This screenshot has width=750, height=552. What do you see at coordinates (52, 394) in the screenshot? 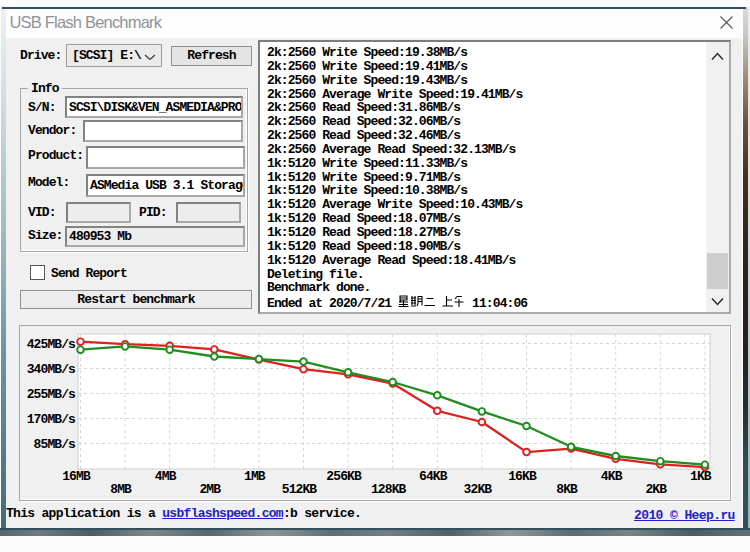
I see `svg-text: 255MB/s` at bounding box center [52, 394].